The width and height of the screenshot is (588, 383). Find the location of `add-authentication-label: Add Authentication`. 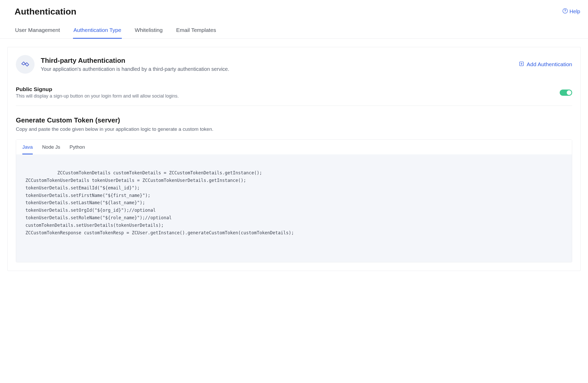

add-authentication-label: Add Authentication is located at coordinates (550, 64).